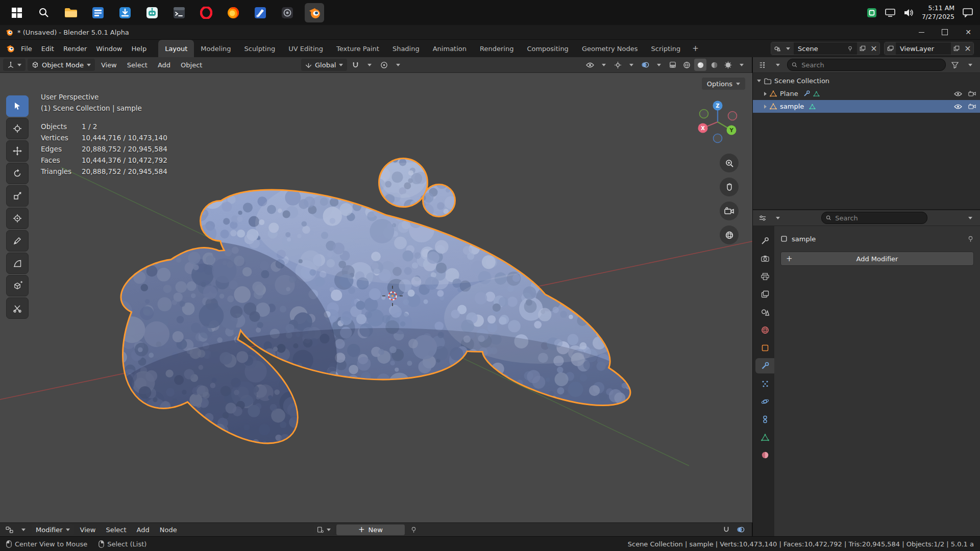  Describe the element at coordinates (778, 218) in the screenshot. I see `properties-editor-type-caret` at that location.